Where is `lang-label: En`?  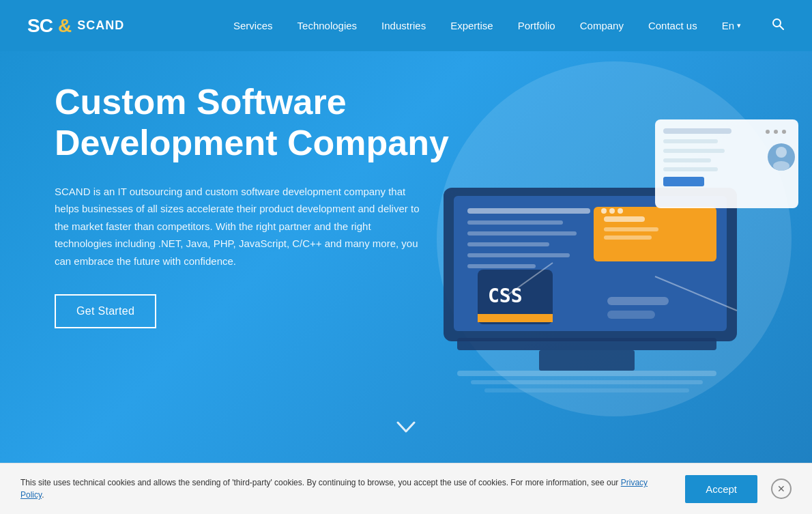
lang-label: En is located at coordinates (728, 26).